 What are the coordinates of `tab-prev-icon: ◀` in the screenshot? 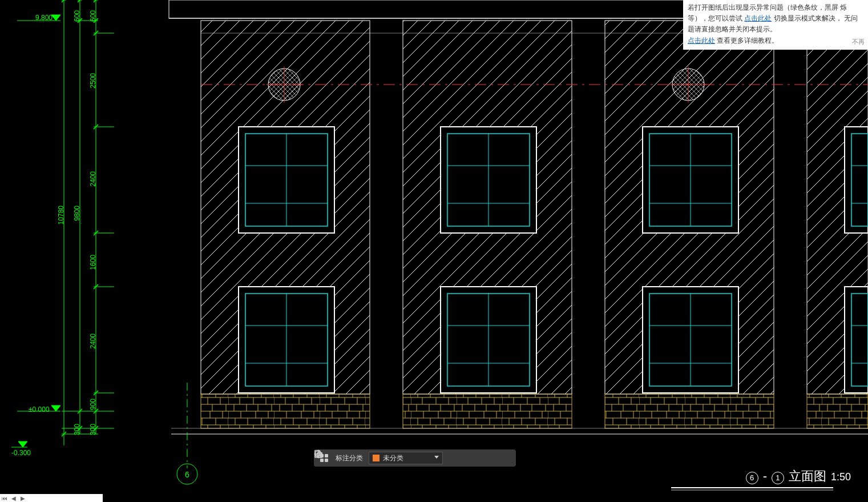 It's located at (14, 498).